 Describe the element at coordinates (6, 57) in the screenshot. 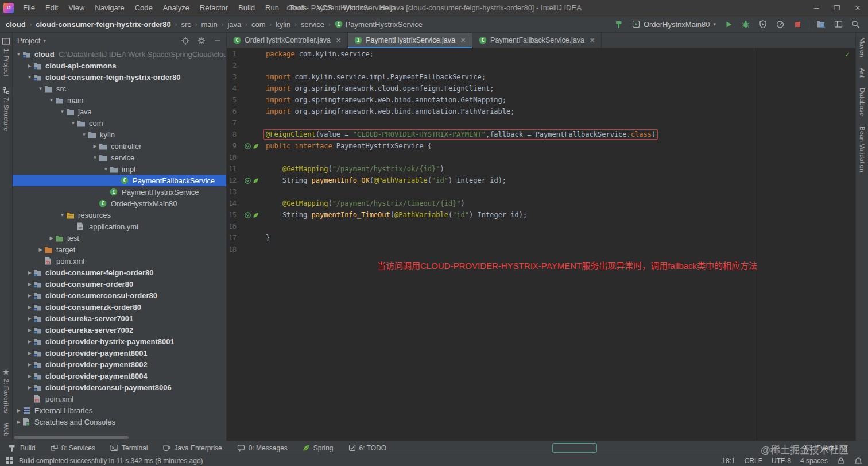

I see `tool-strip-button-1-project: 1: Project` at that location.